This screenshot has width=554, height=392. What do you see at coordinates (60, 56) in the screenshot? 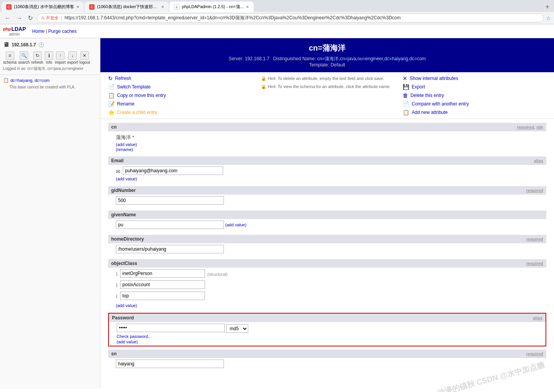
I see `import-icon: ↑` at bounding box center [60, 56].